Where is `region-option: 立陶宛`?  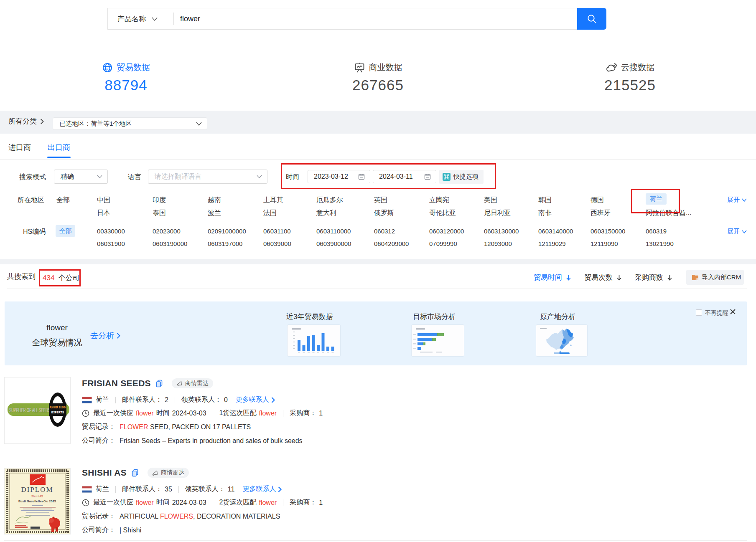
region-option: 立陶宛 is located at coordinates (439, 200).